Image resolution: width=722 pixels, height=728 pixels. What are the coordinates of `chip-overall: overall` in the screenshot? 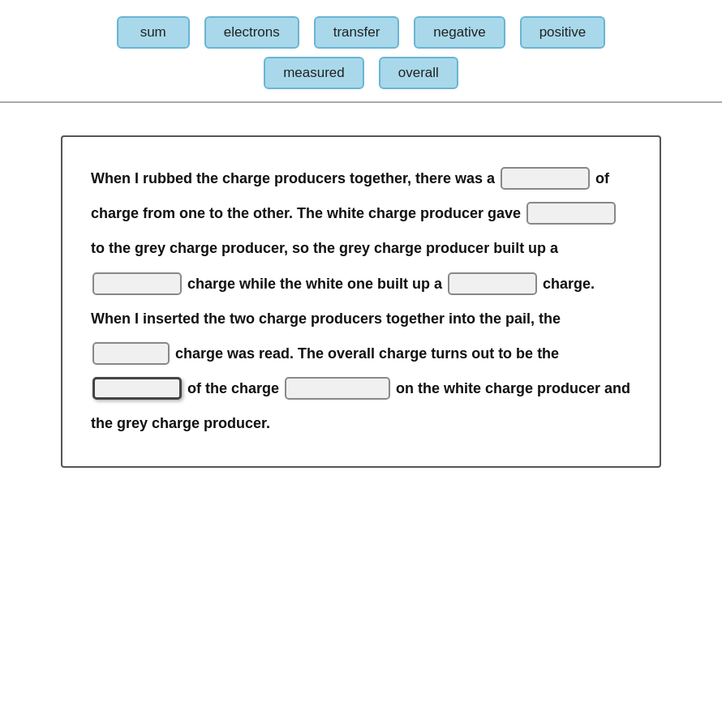 It's located at (419, 73).